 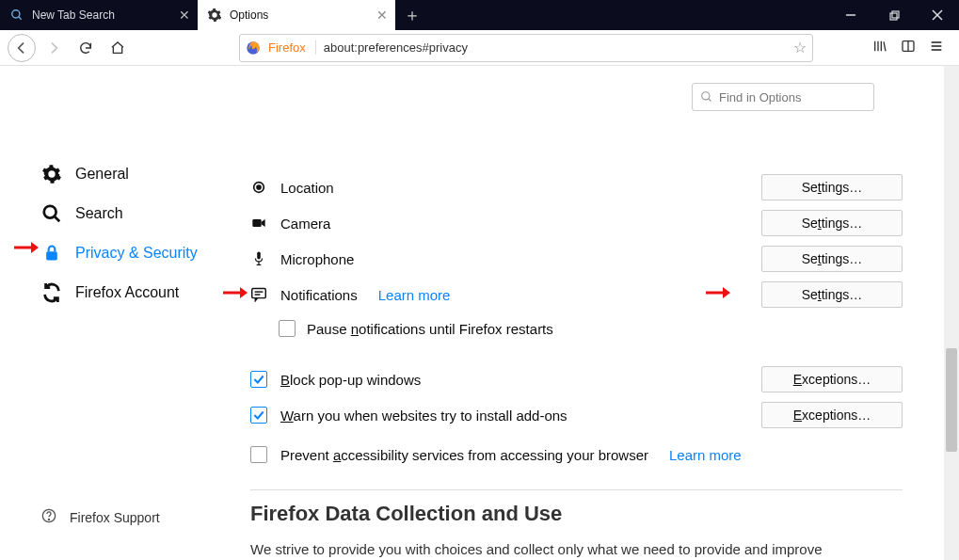 What do you see at coordinates (576, 187) in the screenshot?
I see `permission-row-location: Location Settings…` at bounding box center [576, 187].